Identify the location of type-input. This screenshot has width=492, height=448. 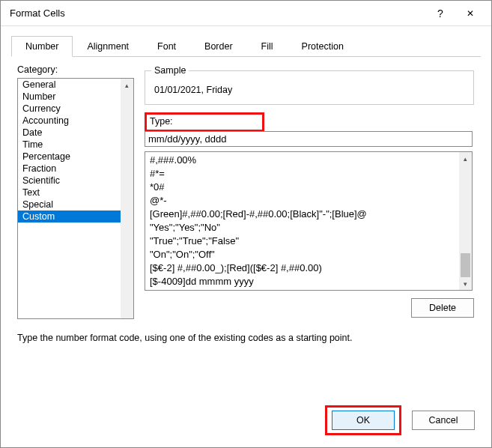
(309, 139).